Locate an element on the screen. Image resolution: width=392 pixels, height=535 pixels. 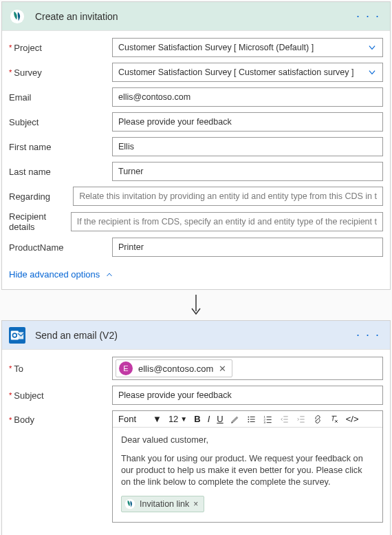
invitation-more-button: · · · is located at coordinates (369, 17).